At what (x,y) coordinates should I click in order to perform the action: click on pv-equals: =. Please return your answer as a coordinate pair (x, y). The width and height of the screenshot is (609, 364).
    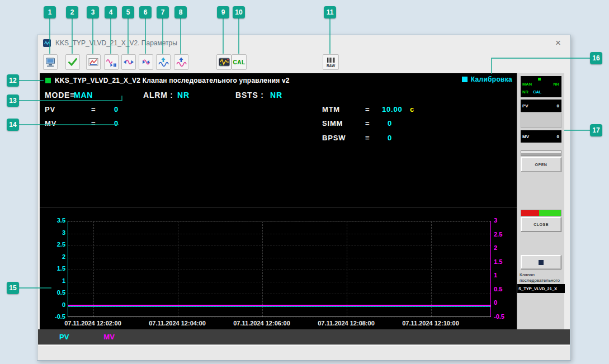
    Looking at the image, I should click on (93, 110).